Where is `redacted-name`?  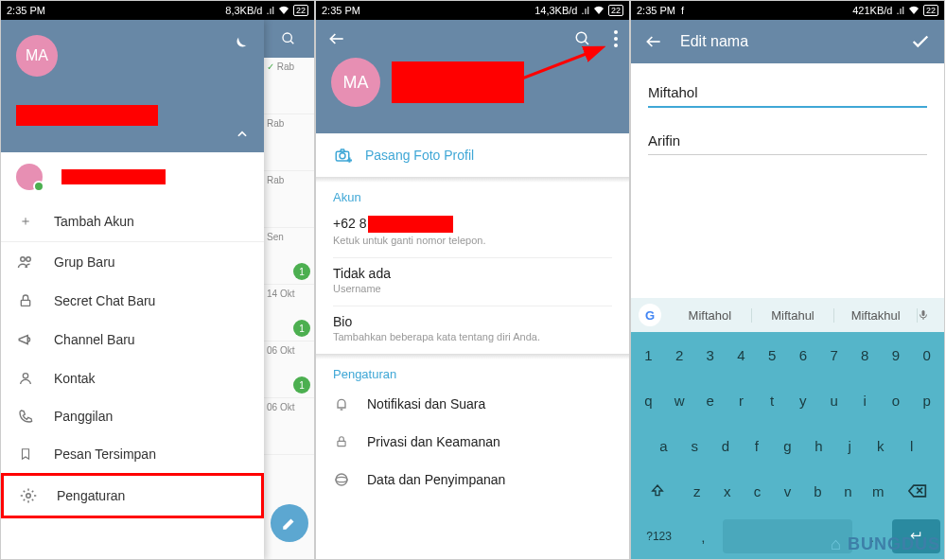
redacted-name is located at coordinates (114, 177).